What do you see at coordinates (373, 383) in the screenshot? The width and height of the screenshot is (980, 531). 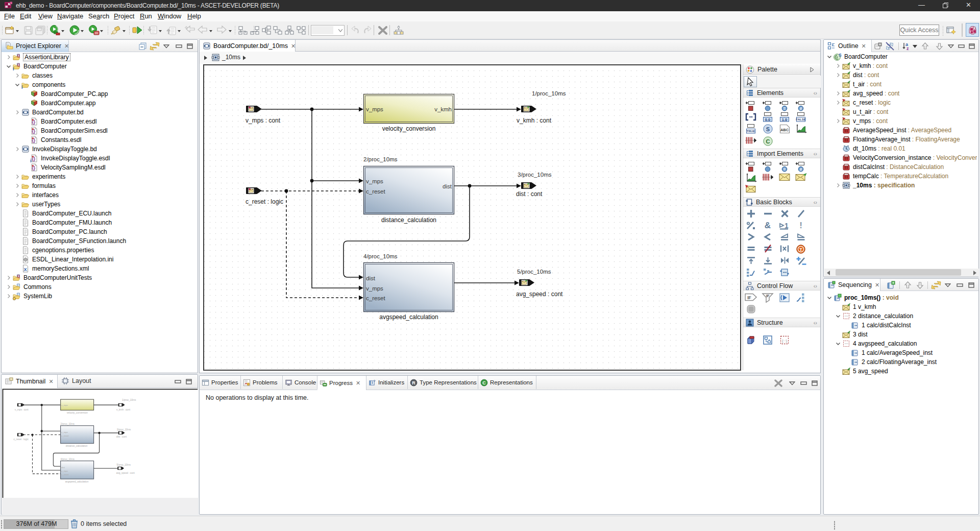 I see `svg-text: I` at bounding box center [373, 383].